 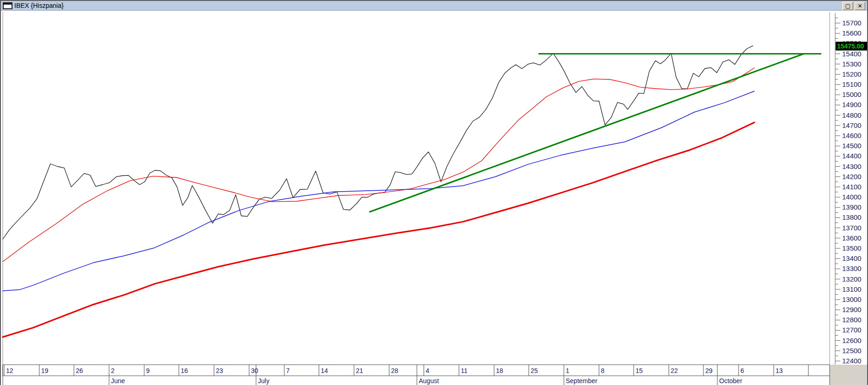 What do you see at coordinates (848, 6) in the screenshot?
I see `maximize-button: ▢` at bounding box center [848, 6].